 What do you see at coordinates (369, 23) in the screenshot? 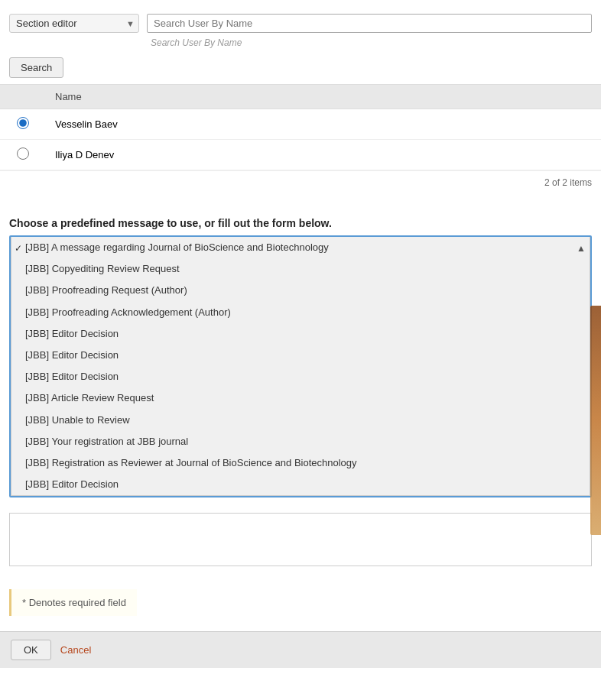
I see `search-name-input` at bounding box center [369, 23].